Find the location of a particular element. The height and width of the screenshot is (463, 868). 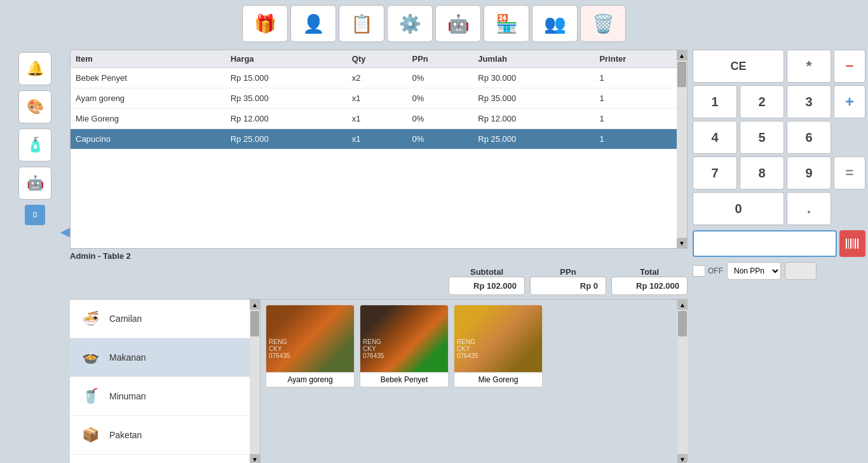

num-4: 4 is located at coordinates (715, 137).